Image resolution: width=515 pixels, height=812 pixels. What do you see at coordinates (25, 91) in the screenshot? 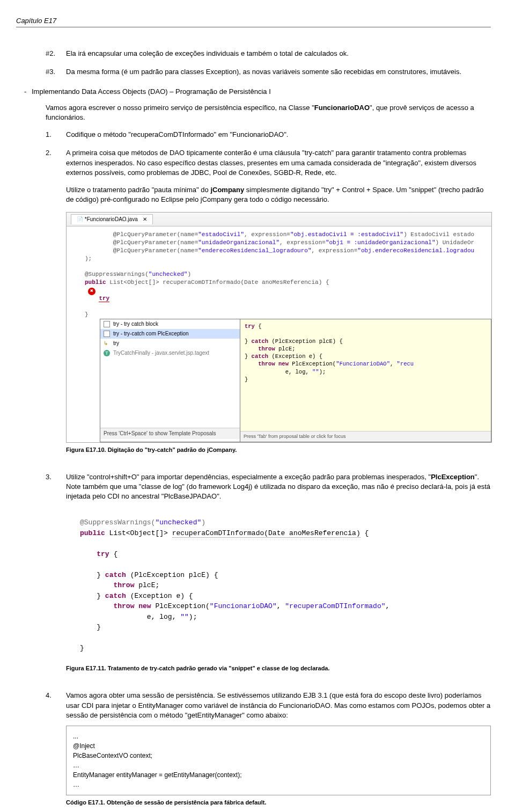
I see `dash: -` at bounding box center [25, 91].